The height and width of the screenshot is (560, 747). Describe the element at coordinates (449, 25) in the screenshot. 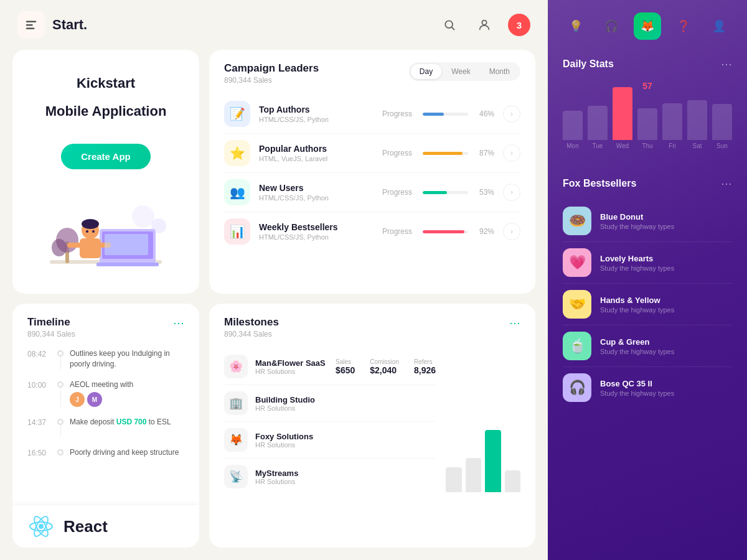

I see `search-icon` at that location.